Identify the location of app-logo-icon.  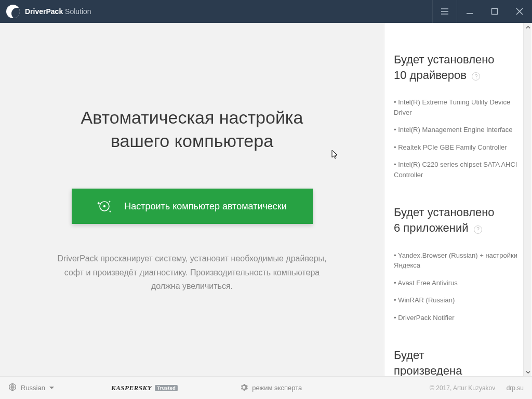
(13, 11).